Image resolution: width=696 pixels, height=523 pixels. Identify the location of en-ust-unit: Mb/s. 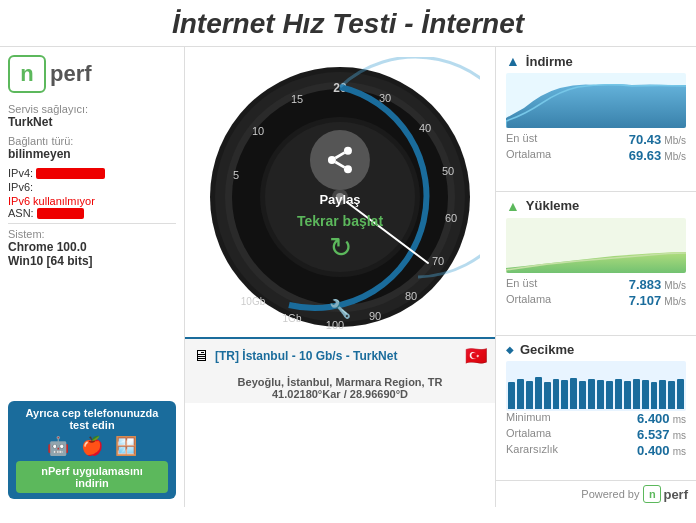
(675, 140).